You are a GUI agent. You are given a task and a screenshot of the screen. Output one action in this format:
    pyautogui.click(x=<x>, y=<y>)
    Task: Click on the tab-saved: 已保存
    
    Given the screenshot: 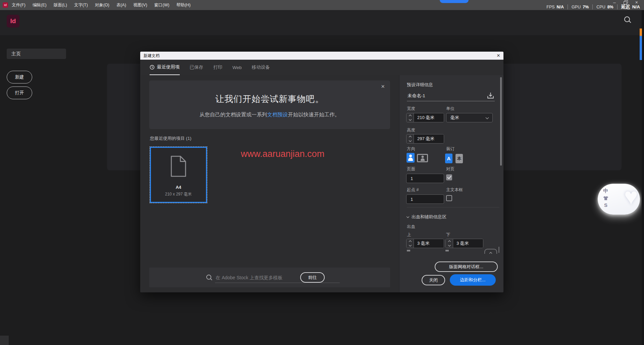 What is the action you would take?
    pyautogui.click(x=197, y=67)
    